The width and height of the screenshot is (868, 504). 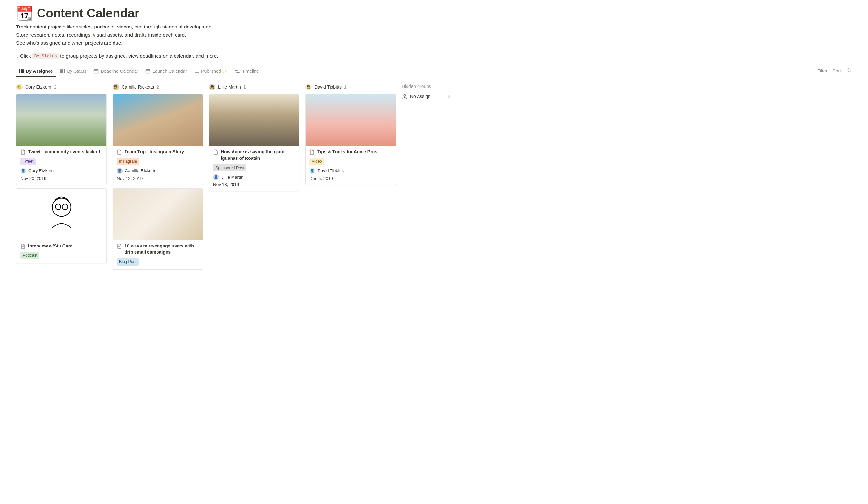 What do you see at coordinates (88, 13) in the screenshot?
I see `page-title: Content Calendar` at bounding box center [88, 13].